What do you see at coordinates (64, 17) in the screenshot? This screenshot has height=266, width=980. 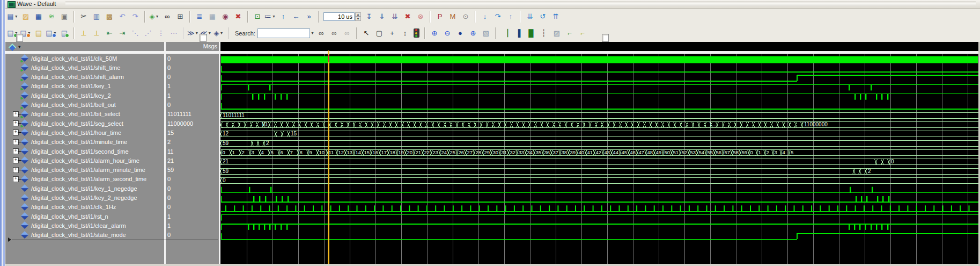 I see `print-button: ▣` at bounding box center [64, 17].